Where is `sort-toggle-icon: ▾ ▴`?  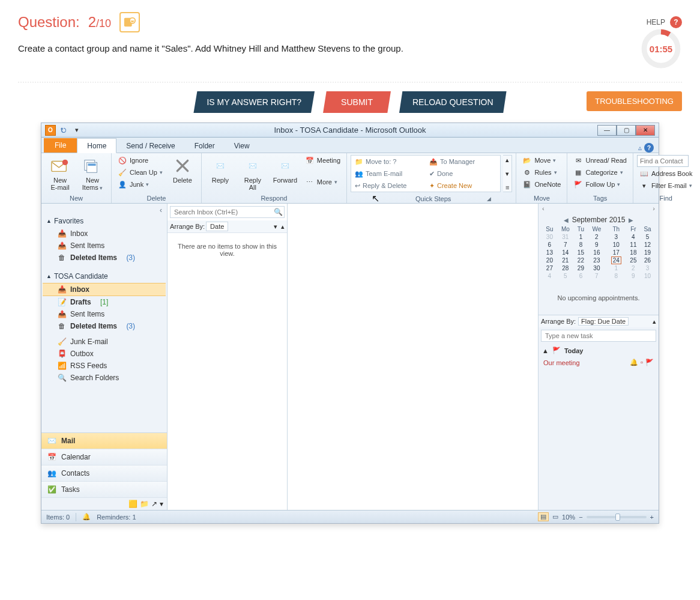
sort-toggle-icon: ▾ ▴ is located at coordinates (279, 227).